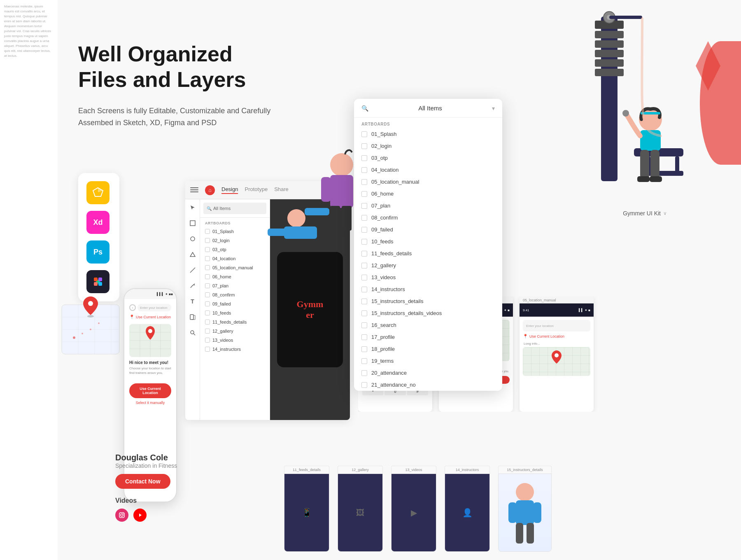 This screenshot has height=560, width=741. What do you see at coordinates (557, 362) in the screenshot?
I see `manual-content: Enter your location 📍 Use Current Locati…` at bounding box center [557, 362].